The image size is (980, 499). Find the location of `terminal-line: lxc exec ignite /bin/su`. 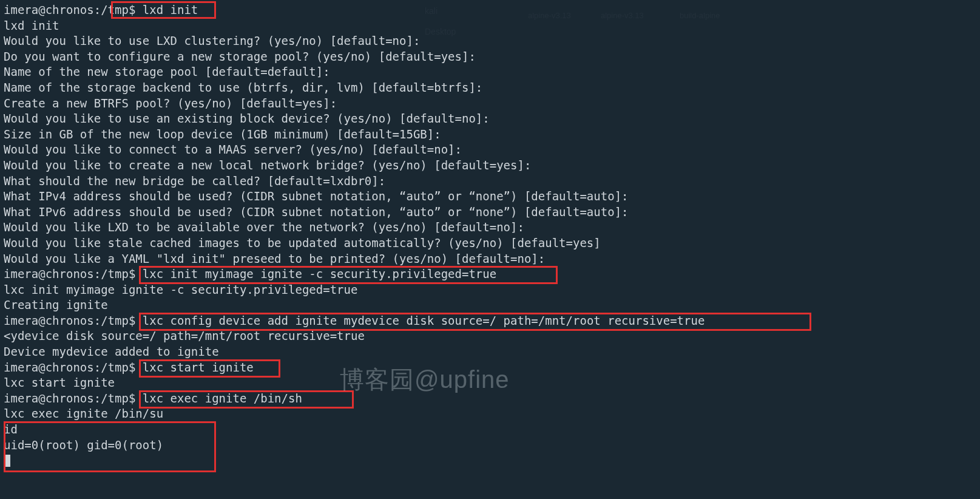

terminal-line: lxc exec ignite /bin/su is located at coordinates (490, 414).